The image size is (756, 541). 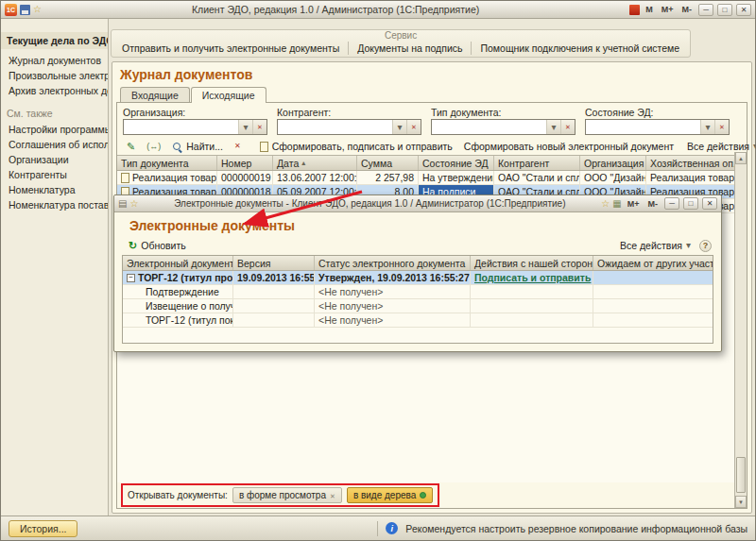 I want to click on clear-find-button, so click(x=238, y=146).